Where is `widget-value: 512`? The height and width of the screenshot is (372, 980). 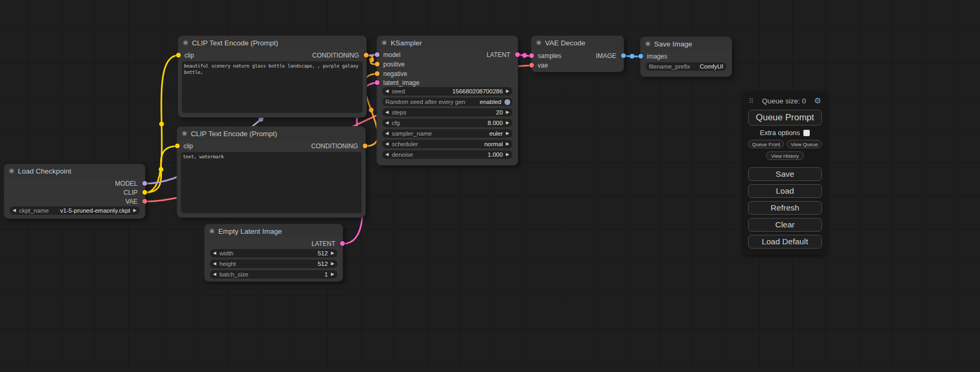 widget-value: 512 is located at coordinates (284, 264).